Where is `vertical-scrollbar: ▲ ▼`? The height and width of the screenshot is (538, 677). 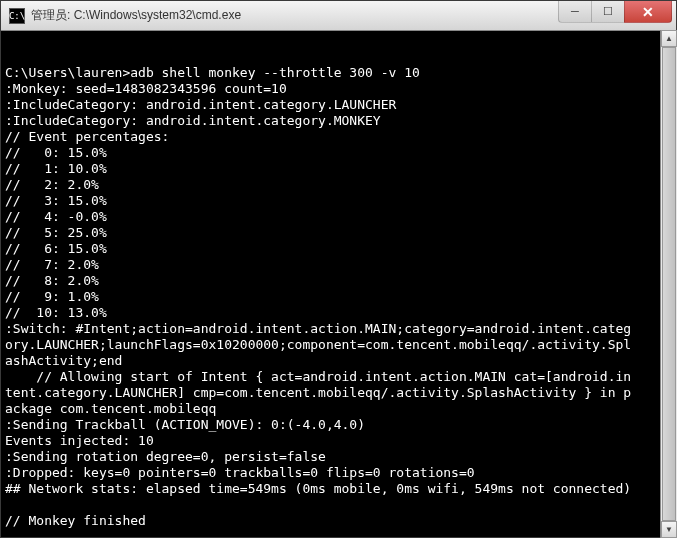
vertical-scrollbar: ▲ ▼ is located at coordinates (668, 284).